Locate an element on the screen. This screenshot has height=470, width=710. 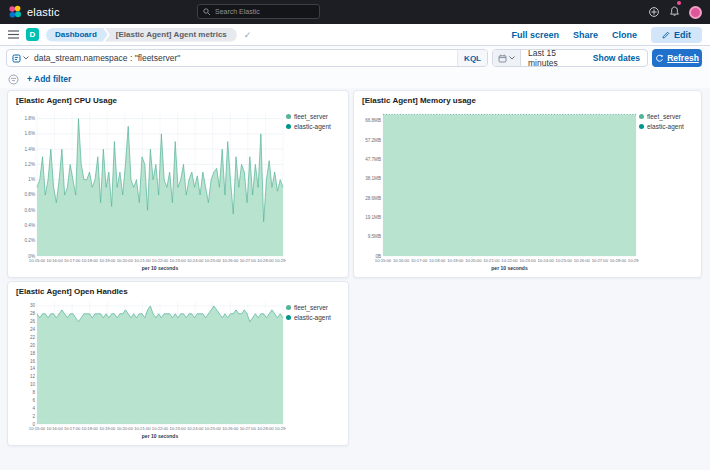
svg-text: 10:28:00 is located at coordinates (266, 428).